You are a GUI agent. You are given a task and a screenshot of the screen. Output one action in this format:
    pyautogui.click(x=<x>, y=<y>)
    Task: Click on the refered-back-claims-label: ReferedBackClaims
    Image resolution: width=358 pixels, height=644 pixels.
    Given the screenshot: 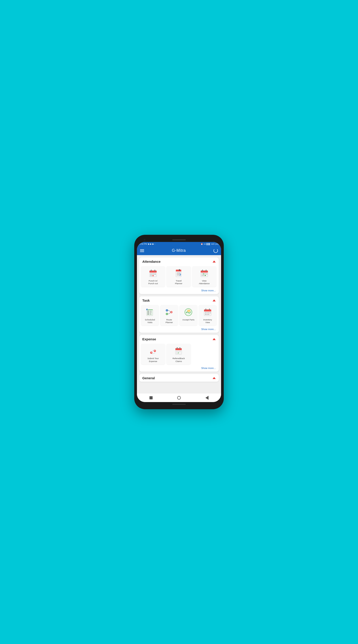 What is the action you would take?
    pyautogui.click(x=179, y=360)
    